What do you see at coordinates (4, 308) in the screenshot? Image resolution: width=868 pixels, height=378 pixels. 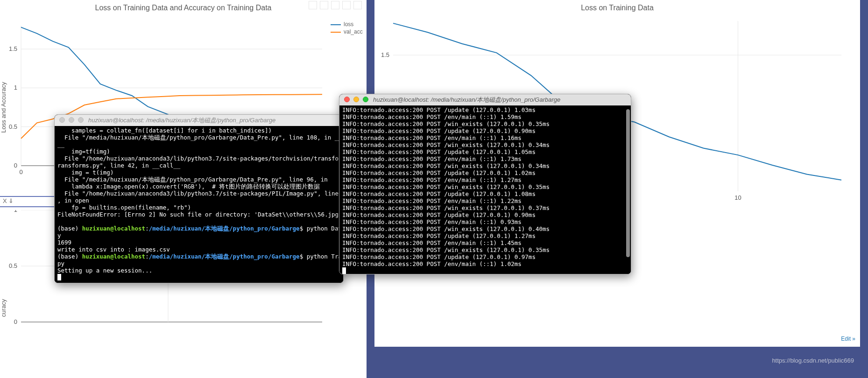 I see `svg-text: curacy` at bounding box center [4, 308].